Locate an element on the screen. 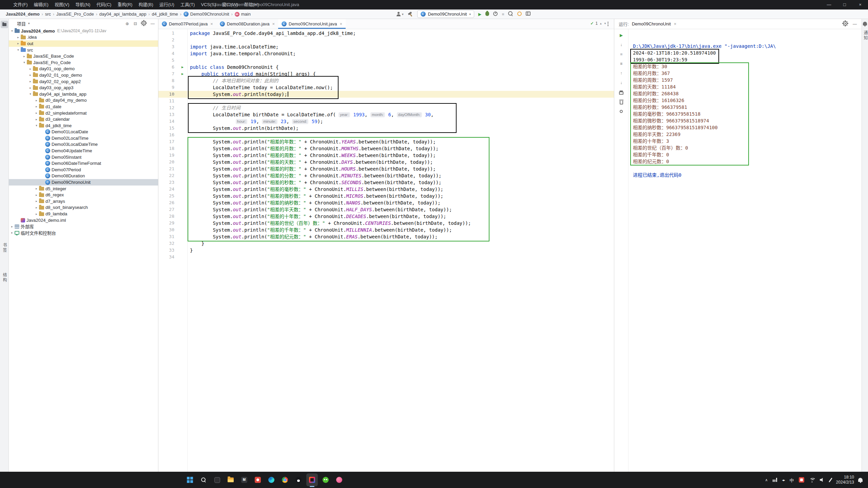  code-line: // 本地日期时间对象：此刻的 is located at coordinates (401, 81).